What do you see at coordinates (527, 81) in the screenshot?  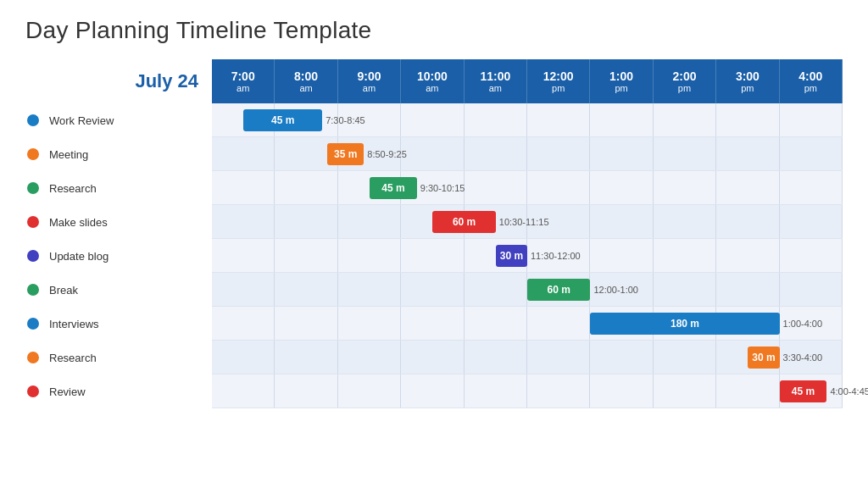 I see `header-row: 7:00am8:00am9:00am10:00am11:00am12:00pm1…` at bounding box center [527, 81].